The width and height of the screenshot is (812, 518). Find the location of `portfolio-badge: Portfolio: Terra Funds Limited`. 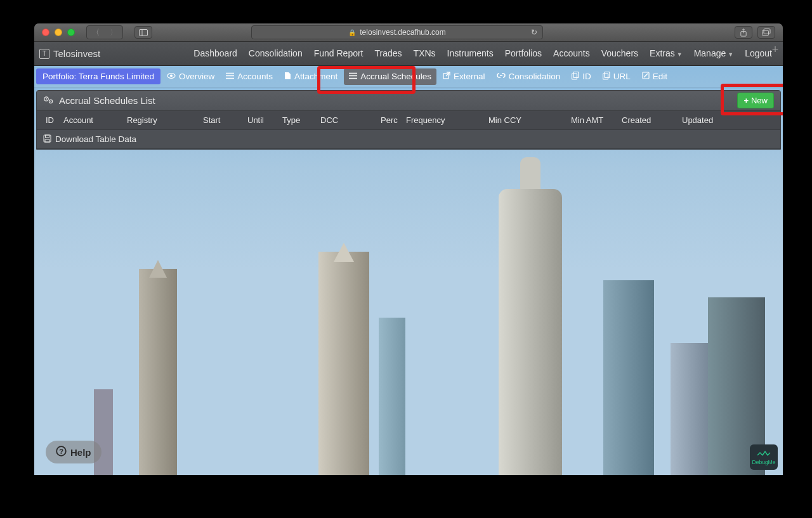

portfolio-badge: Portfolio: Terra Funds Limited is located at coordinates (98, 76).